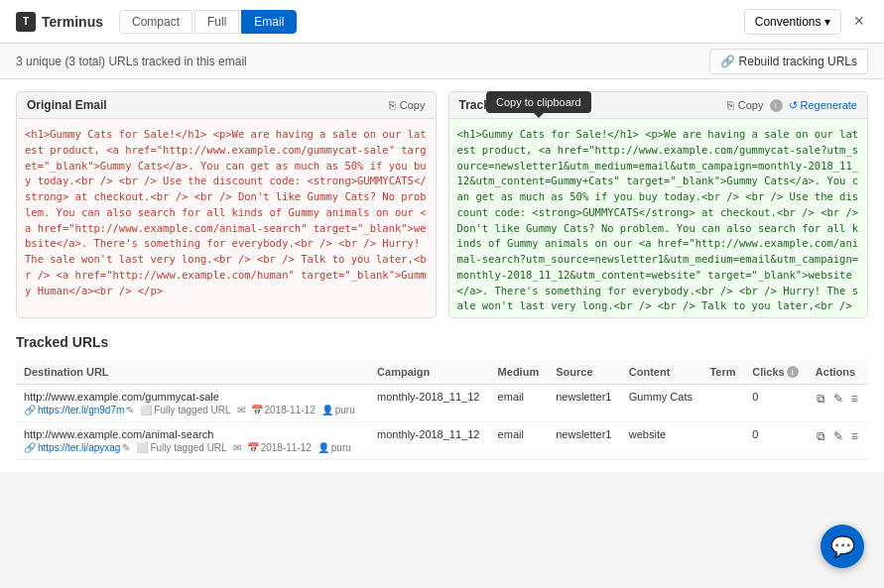 This screenshot has width=884, height=588. What do you see at coordinates (79, 411) in the screenshot?
I see `row1-short-url: 🔗 https://ter.li/gn9d7m ✎` at bounding box center [79, 411].